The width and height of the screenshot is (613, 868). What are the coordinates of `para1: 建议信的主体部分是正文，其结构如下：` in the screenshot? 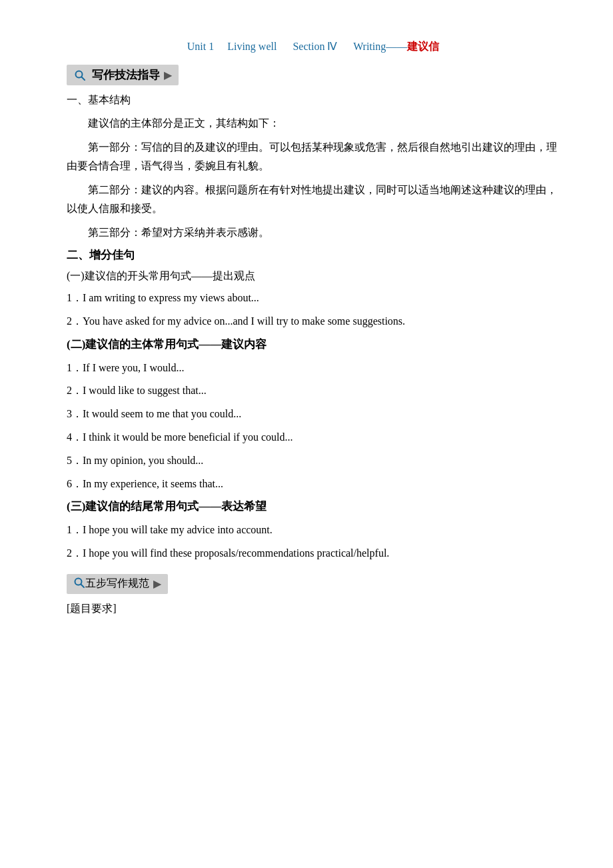 It's located at (313, 123).